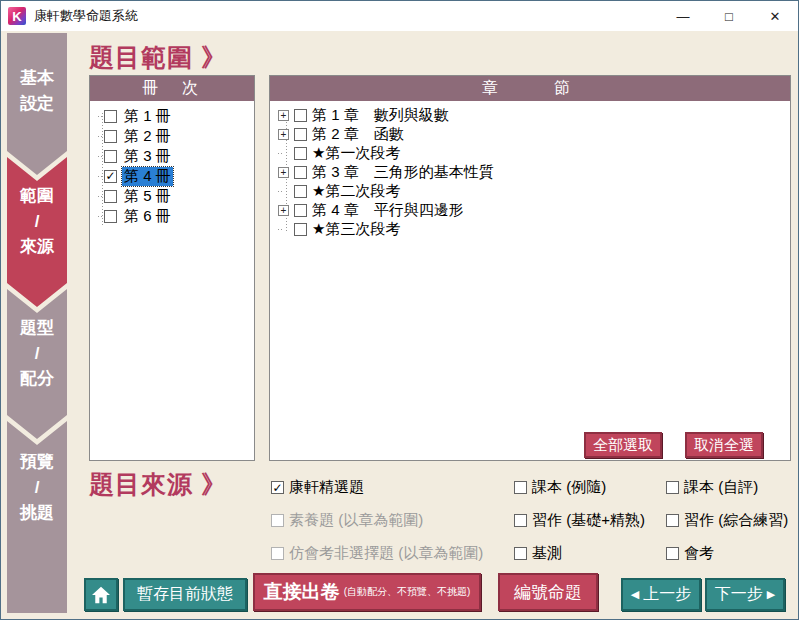 The width and height of the screenshot is (799, 620). Describe the element at coordinates (148, 196) in the screenshot. I see `volume-label: 第 5 冊` at that location.